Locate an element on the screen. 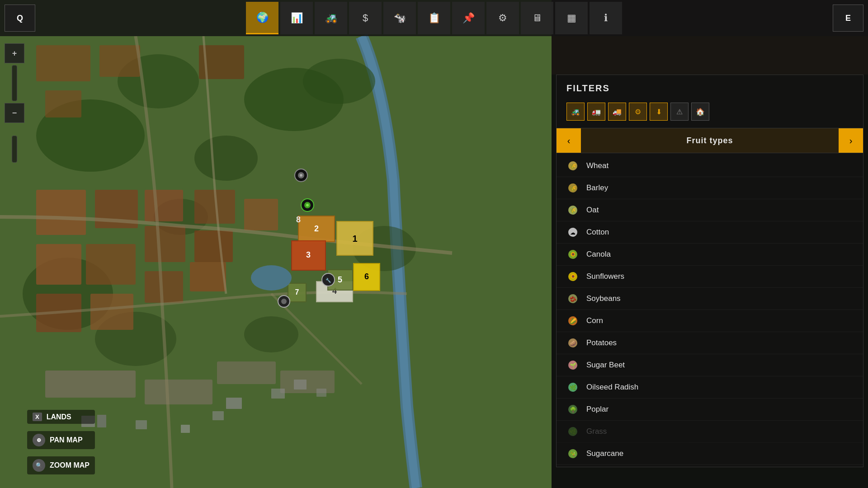  filter-truck-icon: 🚚 is located at coordinates (617, 112).